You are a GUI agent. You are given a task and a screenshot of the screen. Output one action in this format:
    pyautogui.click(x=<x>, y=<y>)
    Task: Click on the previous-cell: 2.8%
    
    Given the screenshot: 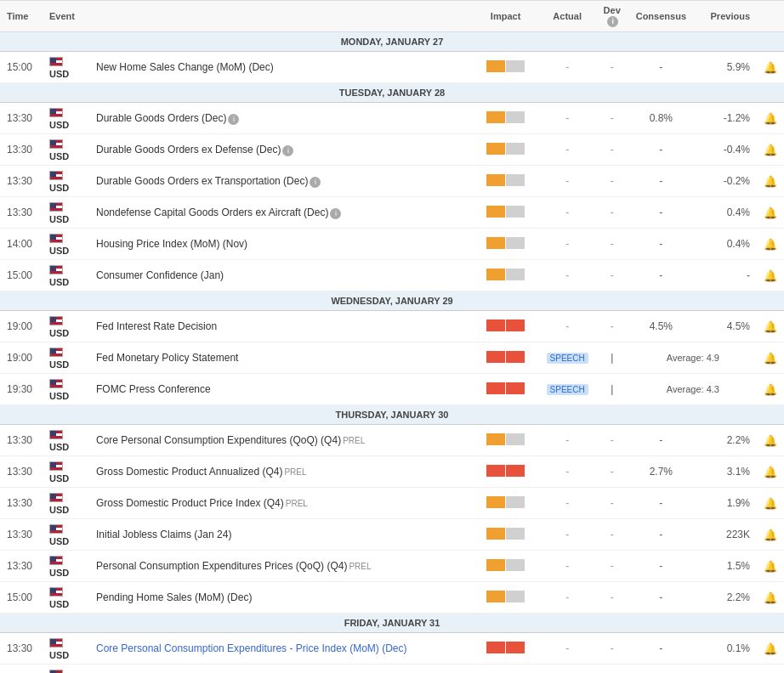 What is the action you would take?
    pyautogui.click(x=724, y=670)
    